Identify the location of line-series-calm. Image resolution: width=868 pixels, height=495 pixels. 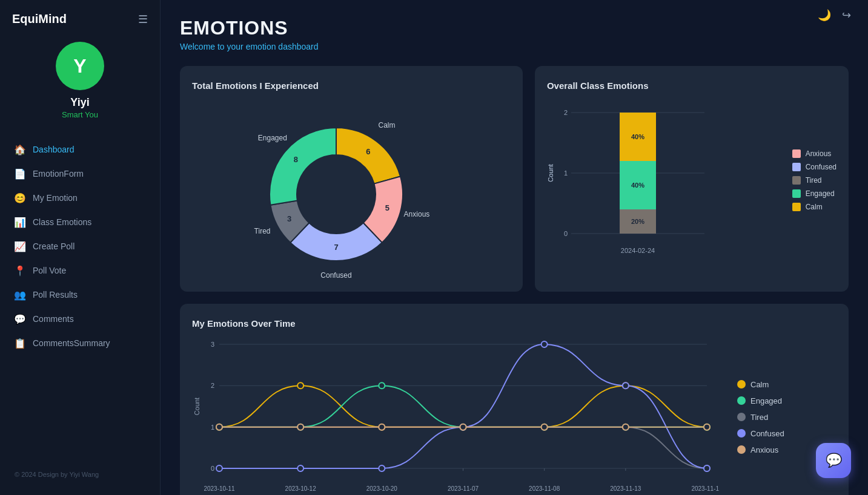
(463, 406).